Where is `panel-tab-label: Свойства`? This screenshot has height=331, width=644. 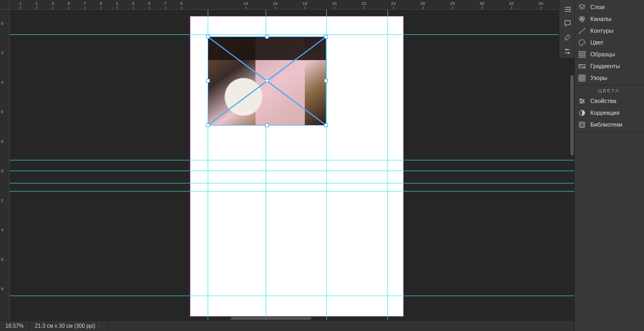
panel-tab-label: Свойства is located at coordinates (603, 101).